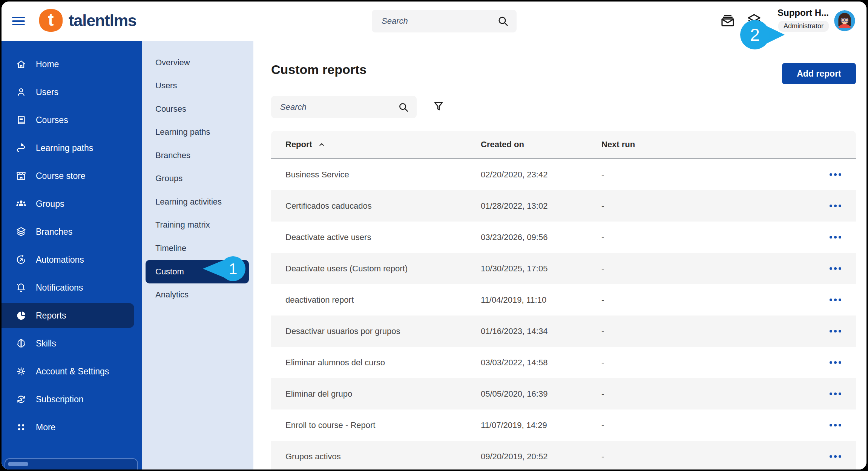 The image size is (868, 471). What do you see at coordinates (21, 64) in the screenshot?
I see `home-icon` at bounding box center [21, 64].